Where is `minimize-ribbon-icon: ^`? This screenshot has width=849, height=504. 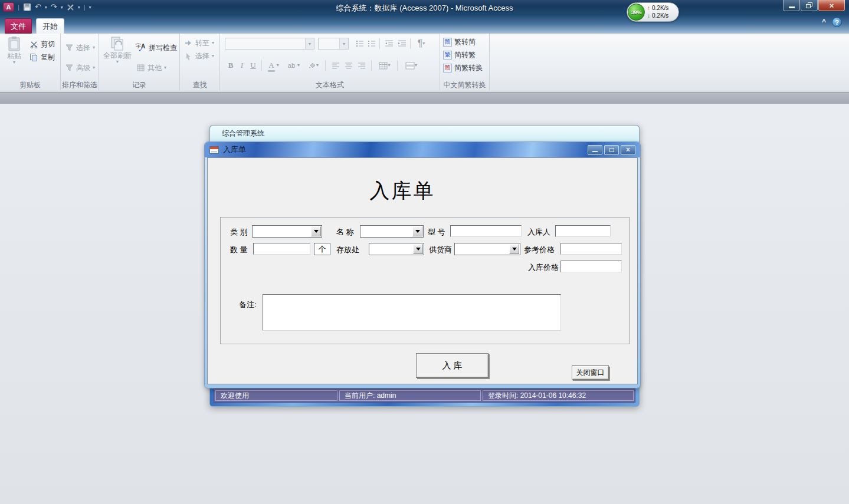 minimize-ribbon-icon: ^ is located at coordinates (824, 22).